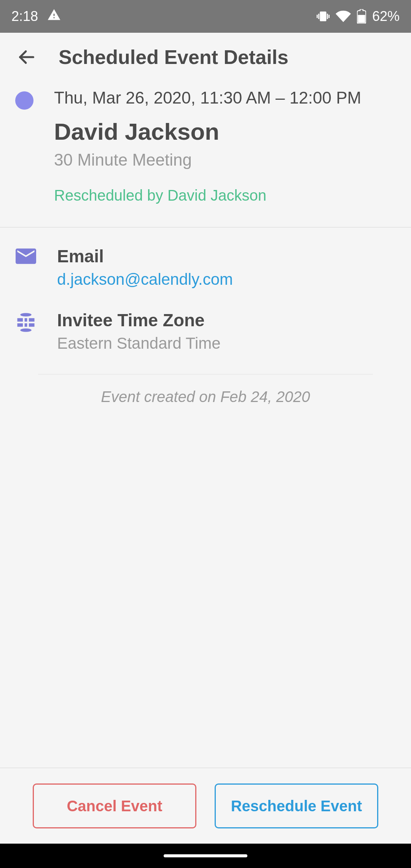  What do you see at coordinates (206, 856) in the screenshot?
I see `nav-pill` at bounding box center [206, 856].